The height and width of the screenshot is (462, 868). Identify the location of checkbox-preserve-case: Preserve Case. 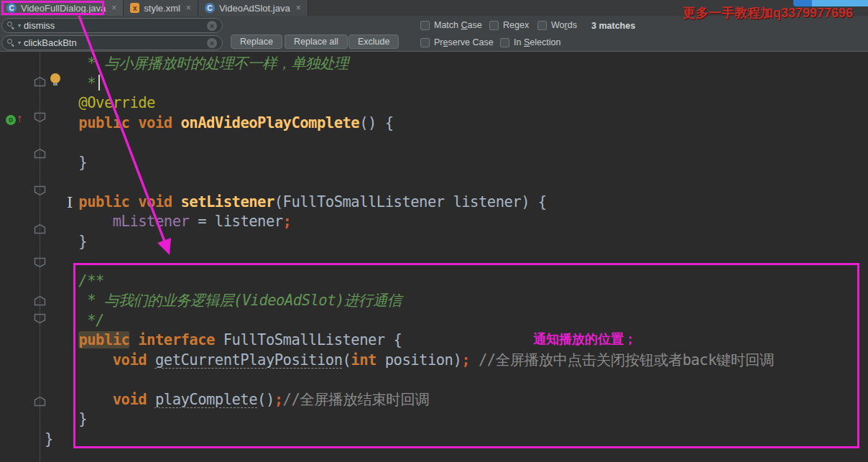
(457, 42).